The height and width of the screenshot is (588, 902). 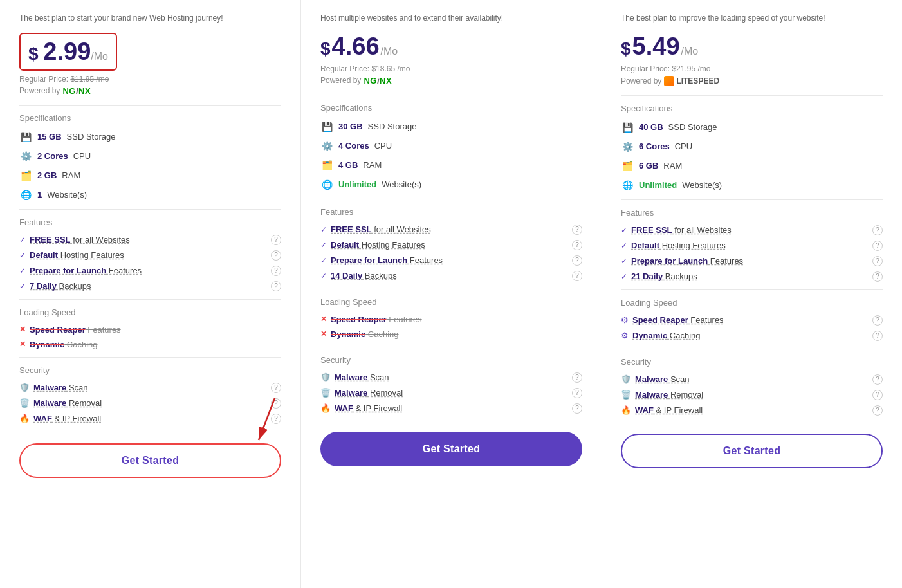 What do you see at coordinates (647, 277) in the screenshot?
I see `feature-bold-3-3: 21 Daily` at bounding box center [647, 277].